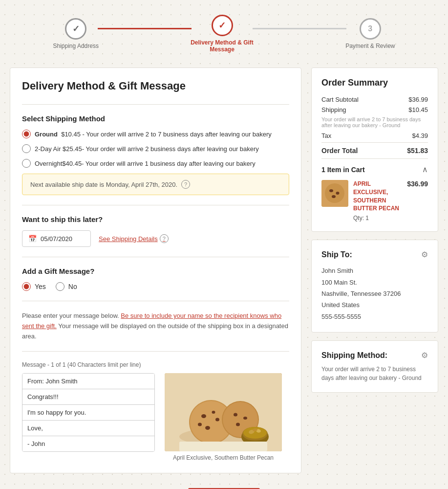 The width and height of the screenshot is (448, 489). I want to click on gift-yes-option: Yes, so click(34, 287).